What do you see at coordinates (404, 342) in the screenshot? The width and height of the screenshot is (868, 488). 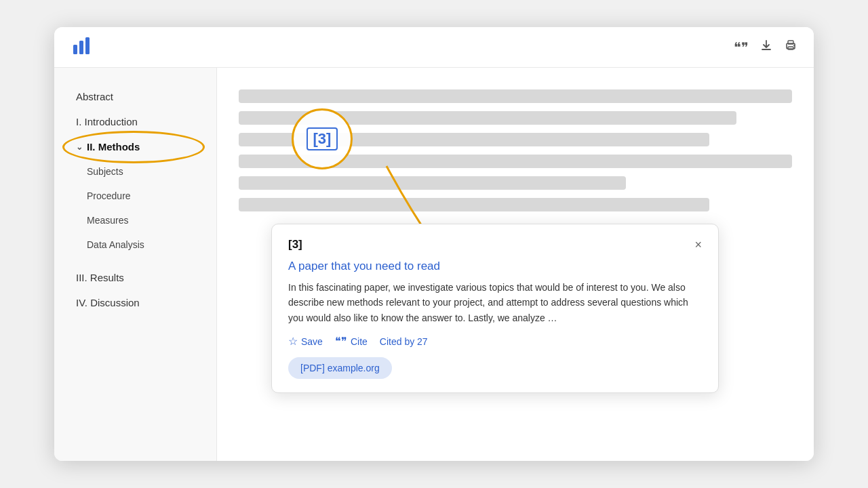 I see `cited-by-label: Cited by 27` at bounding box center [404, 342].